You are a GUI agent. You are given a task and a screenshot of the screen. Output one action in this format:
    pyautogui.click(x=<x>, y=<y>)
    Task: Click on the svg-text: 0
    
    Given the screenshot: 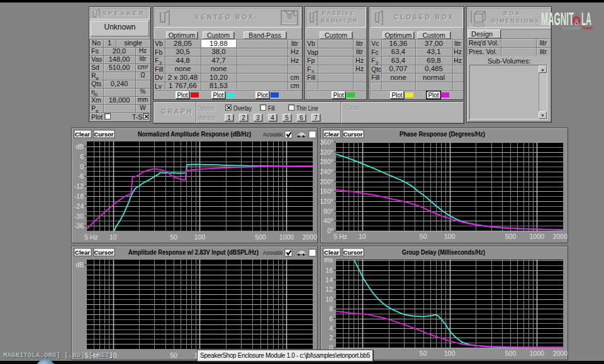 What is the action you would take?
    pyautogui.click(x=82, y=167)
    